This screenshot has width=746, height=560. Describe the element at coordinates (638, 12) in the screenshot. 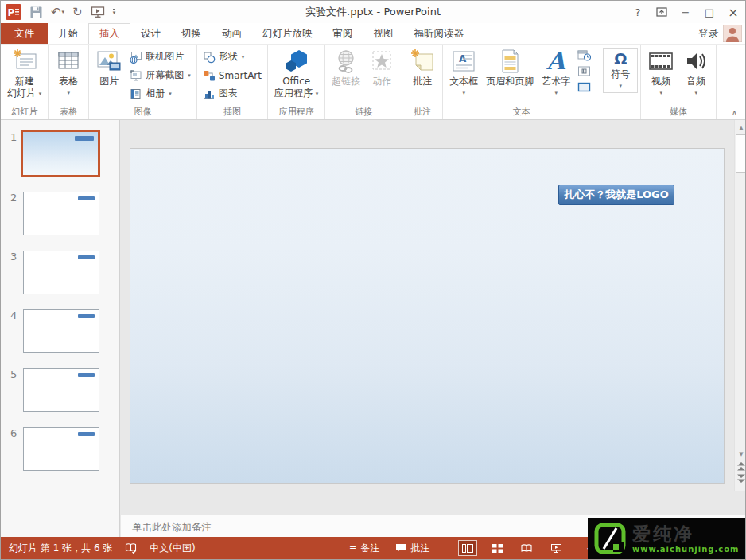

I see `help-button: ?` at that location.